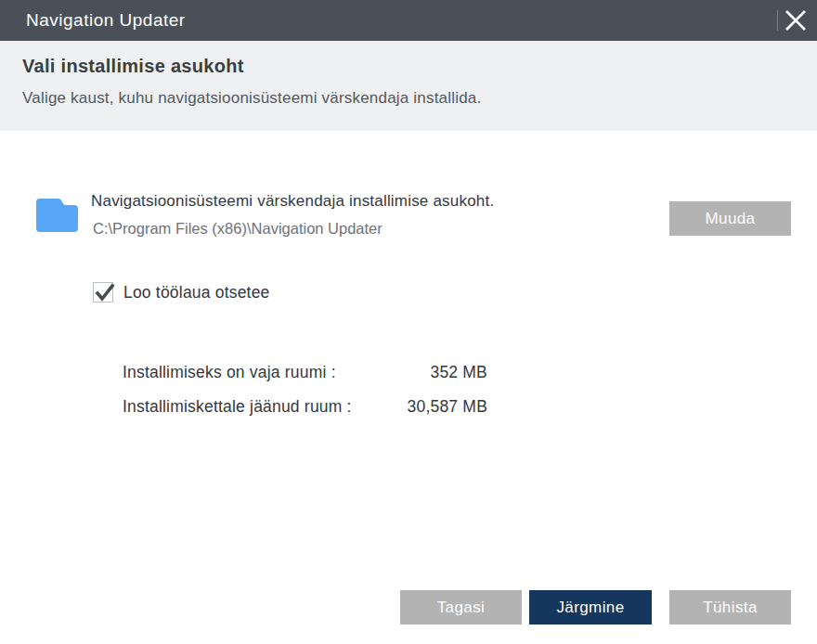  I want to click on cancel-button: Tühista, so click(730, 607).